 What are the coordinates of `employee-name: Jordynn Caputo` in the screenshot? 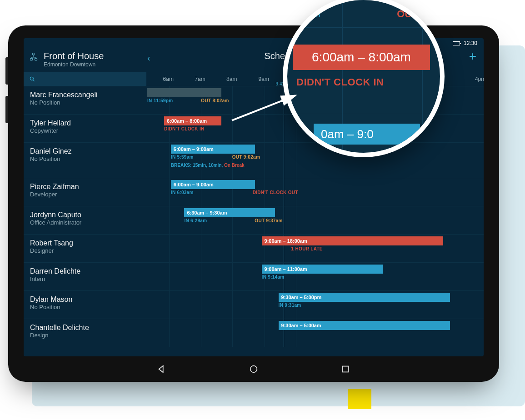 It's located at (86, 215).